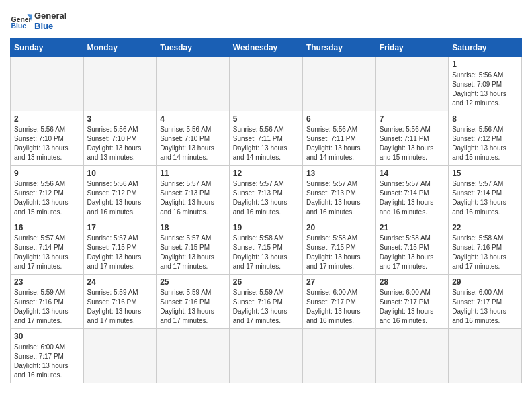 The width and height of the screenshot is (532, 411). I want to click on calendar-cell: 19Sunrise: 5:58 AM Sunset: 7:15 PM Dayli…, so click(266, 247).